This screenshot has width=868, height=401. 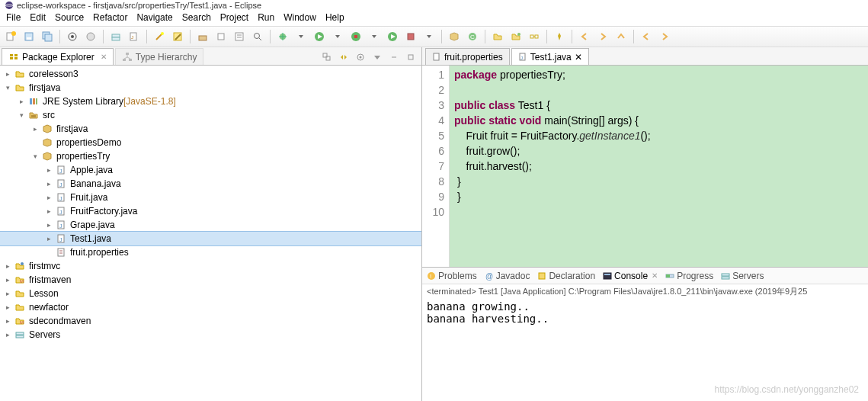 I want to click on tab-servers: Servers, so click(x=742, y=276).